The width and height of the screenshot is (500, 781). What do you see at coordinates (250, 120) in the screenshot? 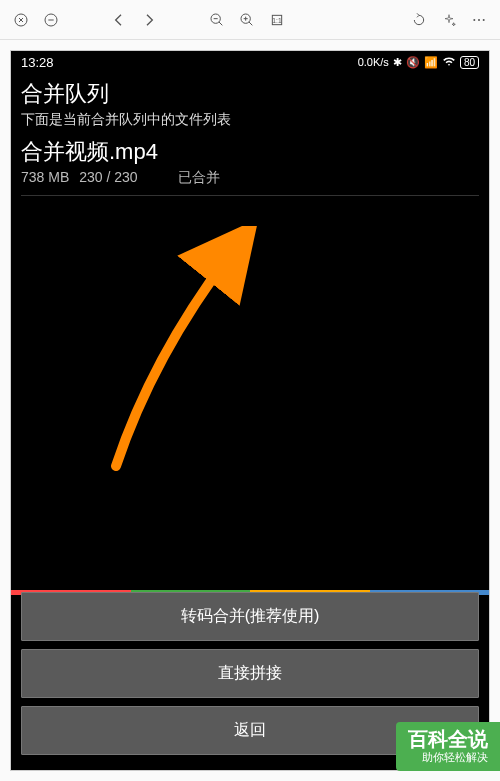
I see `page-subtitle: 下面是当前合并队列中的文件列表` at bounding box center [250, 120].